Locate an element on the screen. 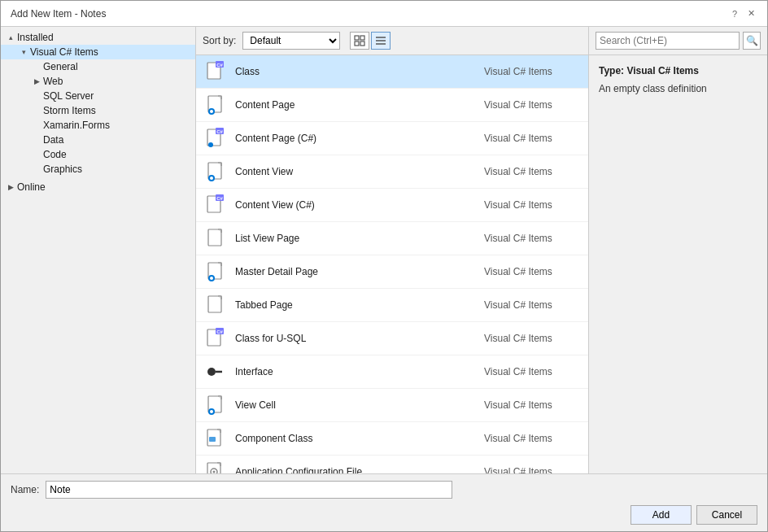  sidebar-item-visual-cs: ▾ Visual C# Items is located at coordinates (98, 52).